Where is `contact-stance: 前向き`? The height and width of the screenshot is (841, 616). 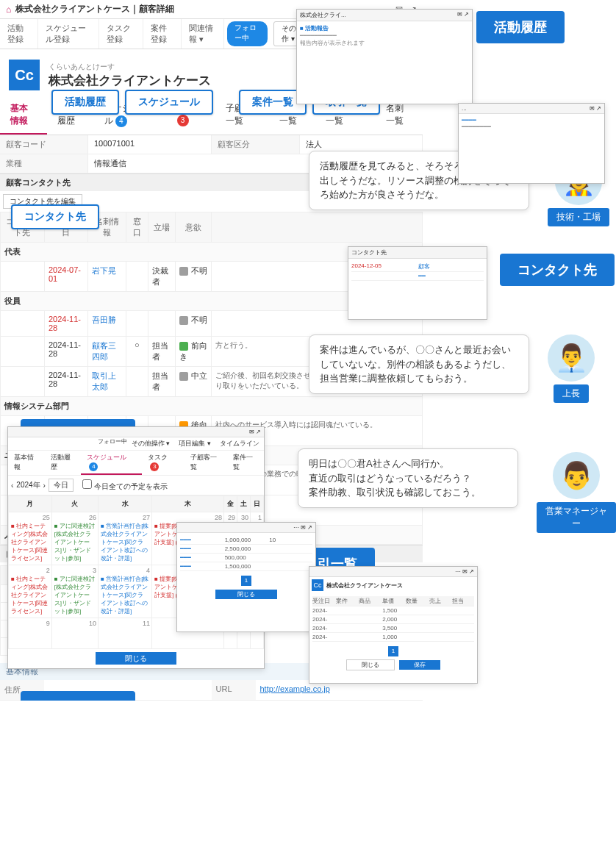 contact-stance: 前向き is located at coordinates (193, 351).